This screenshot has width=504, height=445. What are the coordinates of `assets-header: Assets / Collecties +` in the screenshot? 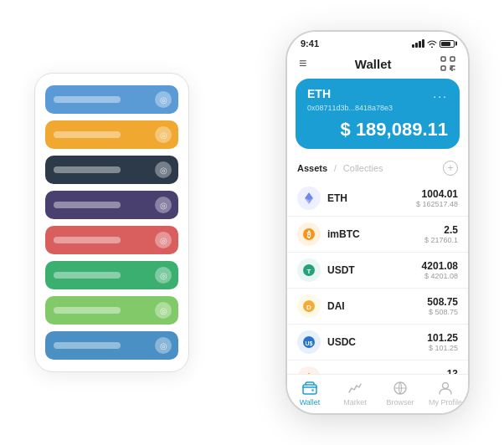 It's located at (378, 169).